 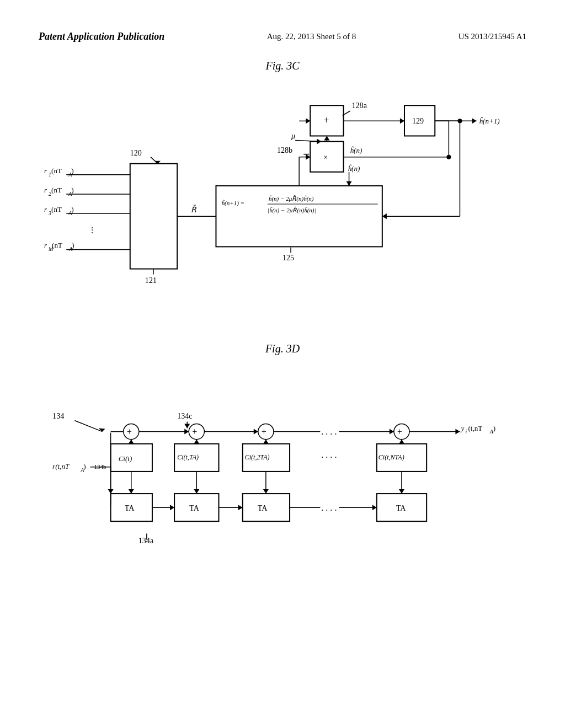 What do you see at coordinates (136, 153) in the screenshot?
I see `svg-text: 120` at bounding box center [136, 153].